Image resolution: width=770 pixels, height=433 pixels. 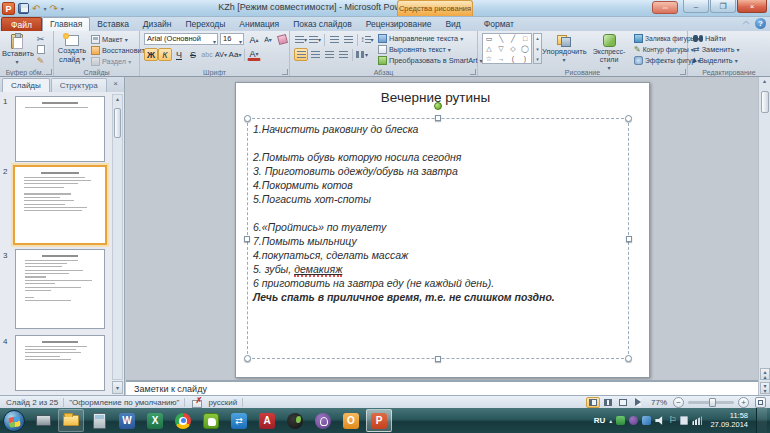 I want to click on close-button: ×, so click(x=752, y=6).